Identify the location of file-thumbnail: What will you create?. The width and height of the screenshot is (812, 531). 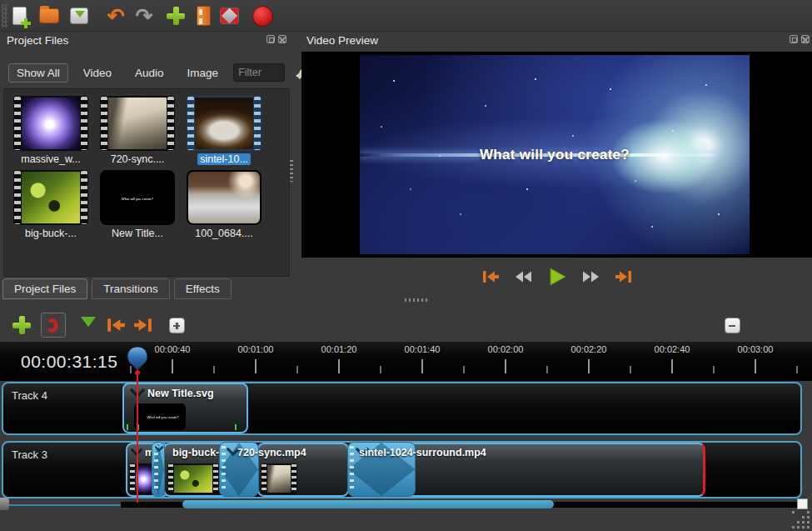
(137, 198).